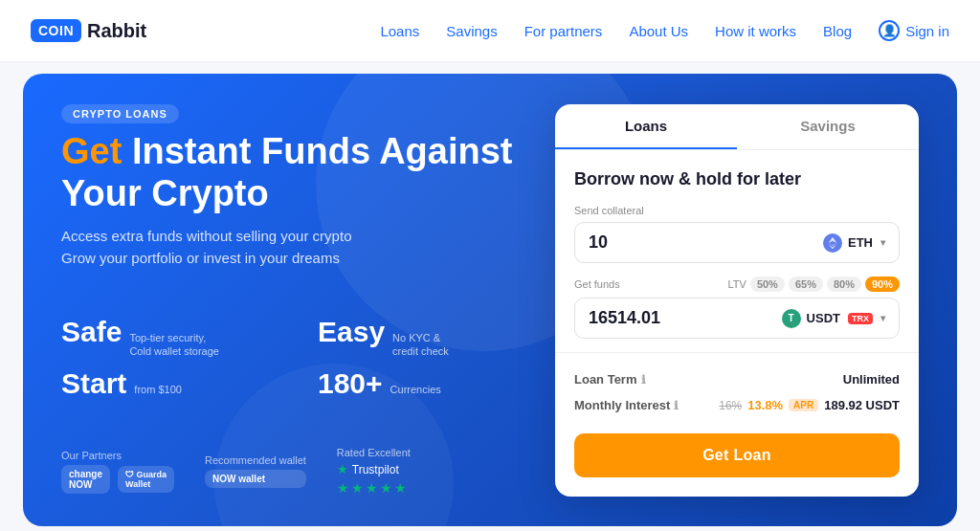 The width and height of the screenshot is (980, 531). What do you see at coordinates (121, 114) in the screenshot?
I see `crypto-badge: CRYPTO LOANS` at bounding box center [121, 114].